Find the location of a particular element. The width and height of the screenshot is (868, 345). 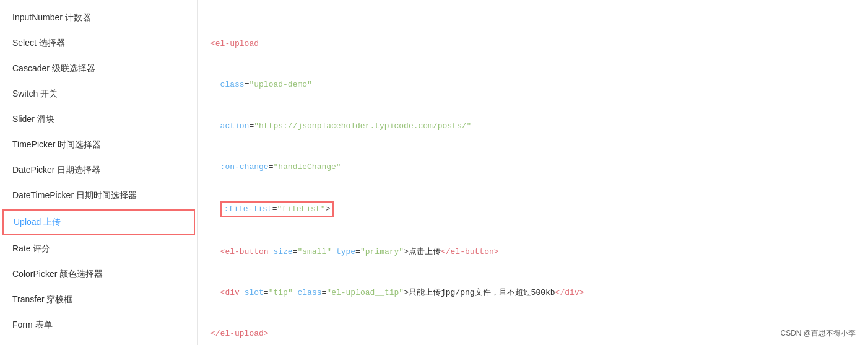

sidebar-item-select: Select 选择器 is located at coordinates (99, 43).